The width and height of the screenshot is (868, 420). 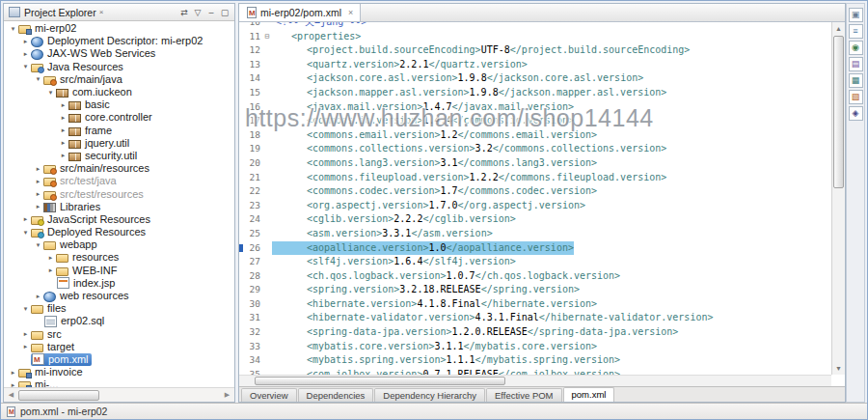 What do you see at coordinates (120, 29) in the screenshot?
I see `tree-item-mi-erp02: ▾mi-erp02` at bounding box center [120, 29].